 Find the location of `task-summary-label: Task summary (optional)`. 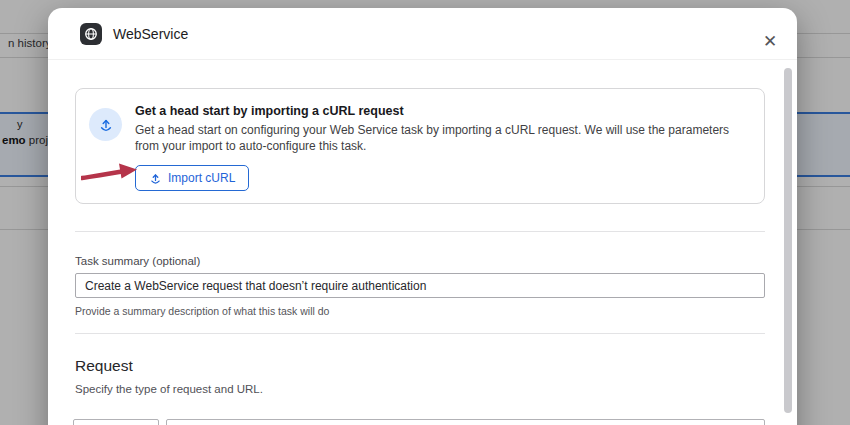

task-summary-label: Task summary (optional) is located at coordinates (420, 261).